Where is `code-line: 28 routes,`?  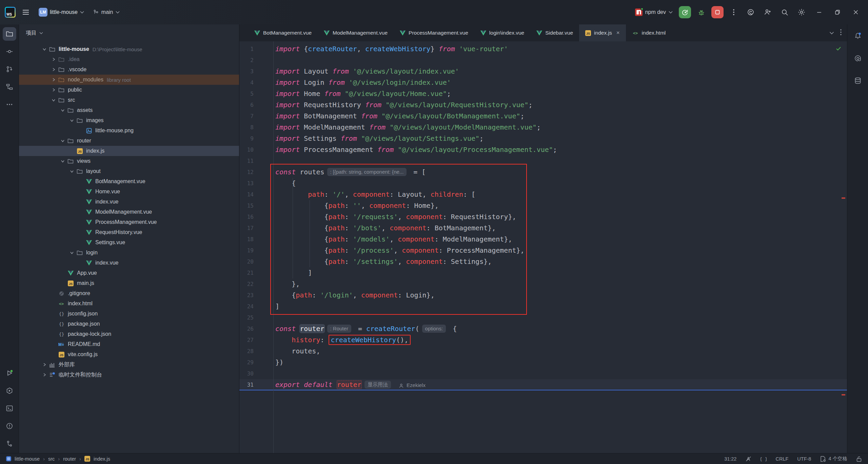 code-line: 28 routes, is located at coordinates (543, 351).